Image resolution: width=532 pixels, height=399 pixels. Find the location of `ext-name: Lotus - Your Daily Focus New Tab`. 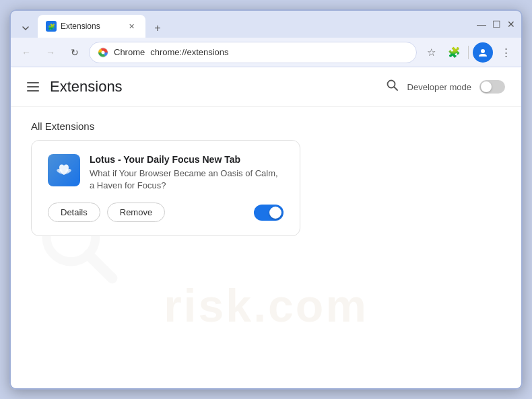

ext-name: Lotus - Your Daily Focus New Tab is located at coordinates (187, 159).